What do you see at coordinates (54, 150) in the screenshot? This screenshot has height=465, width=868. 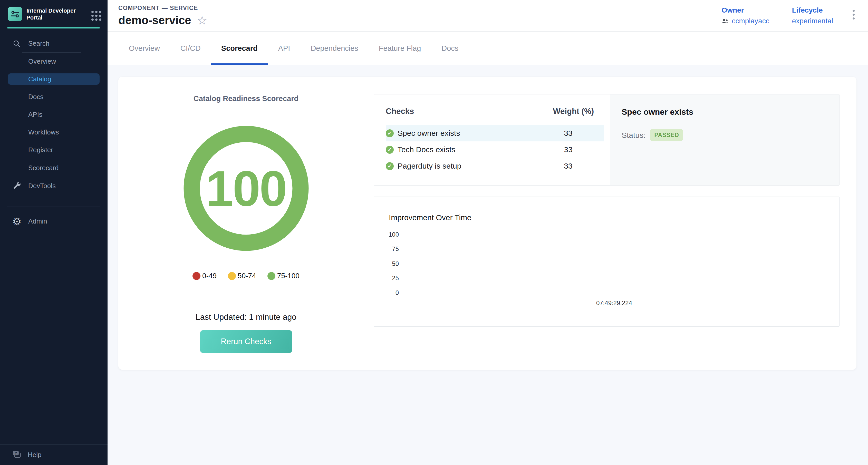 I see `sidebar-item-register: Register` at bounding box center [54, 150].